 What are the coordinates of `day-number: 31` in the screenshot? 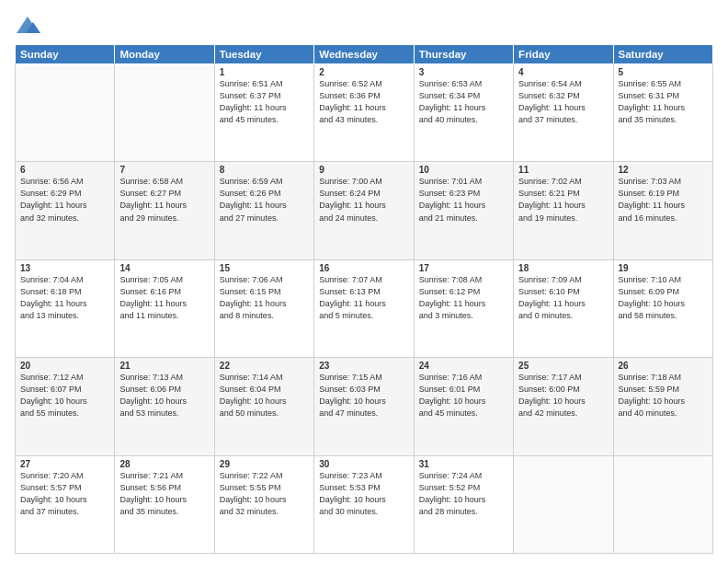 It's located at (463, 464).